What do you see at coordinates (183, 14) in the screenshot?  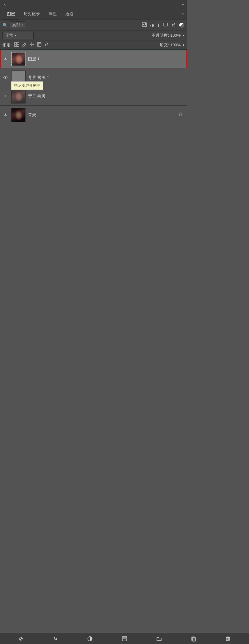 I see `panel-menu-icon: ≡` at bounding box center [183, 14].